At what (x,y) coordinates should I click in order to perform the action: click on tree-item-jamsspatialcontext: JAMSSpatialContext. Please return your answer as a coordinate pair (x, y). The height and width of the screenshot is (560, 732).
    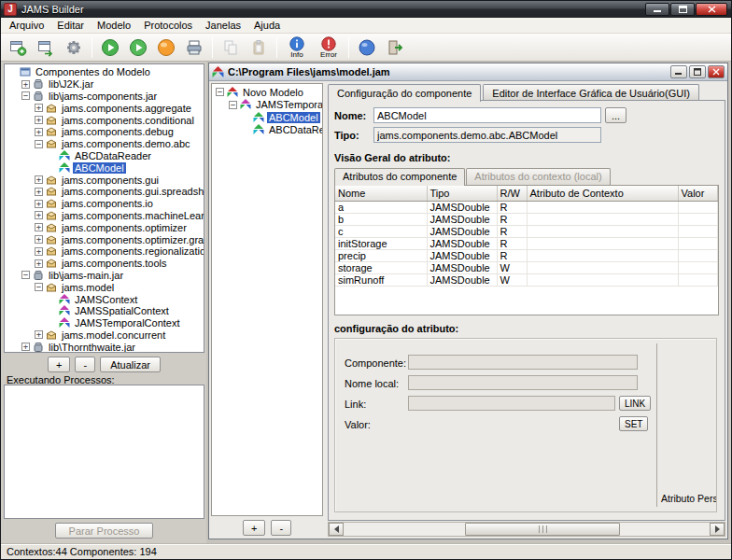
    Looking at the image, I should click on (105, 312).